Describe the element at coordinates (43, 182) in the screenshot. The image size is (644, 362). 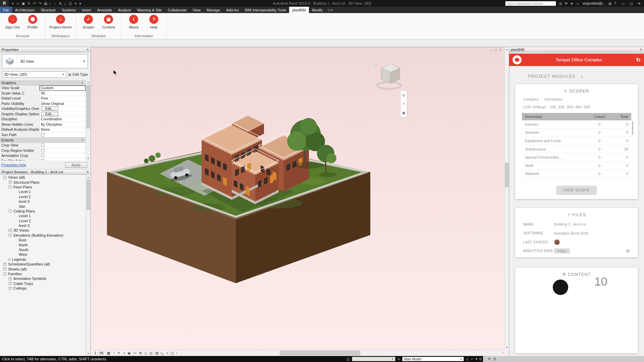
I see `tree-item-structural-plans: +Structural Plans` at that location.